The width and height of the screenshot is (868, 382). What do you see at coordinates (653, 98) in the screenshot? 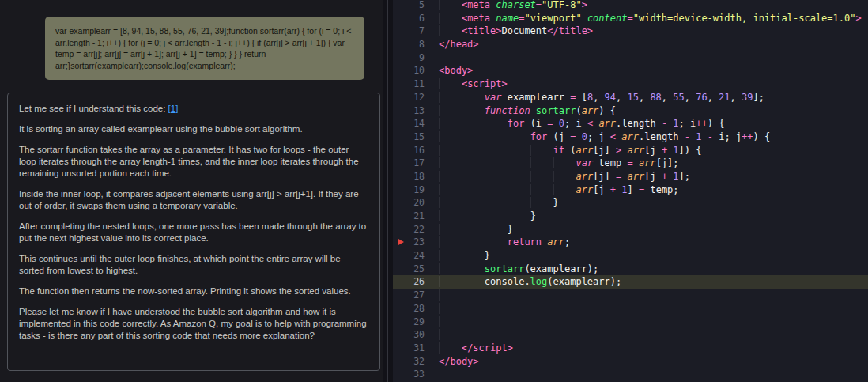
I see `code-text: var examplearr = [8, 94, 15, 88, 55, 76,…` at bounding box center [653, 98].